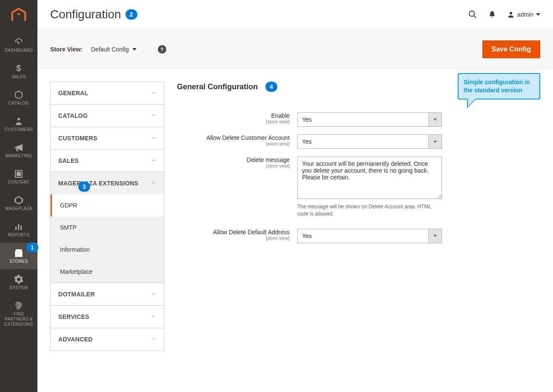  I want to click on config-tab-item: Marketplace, so click(107, 272).